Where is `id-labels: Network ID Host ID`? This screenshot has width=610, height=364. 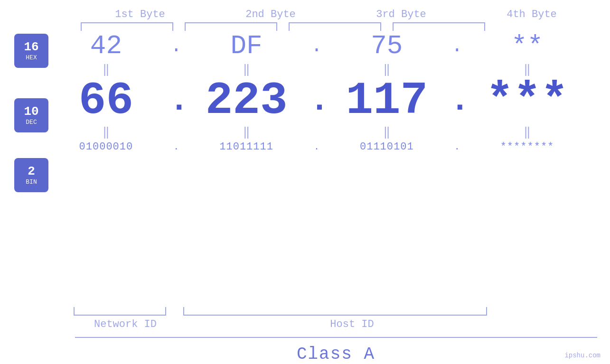 id-labels: Network ID Host ID is located at coordinates (336, 325).